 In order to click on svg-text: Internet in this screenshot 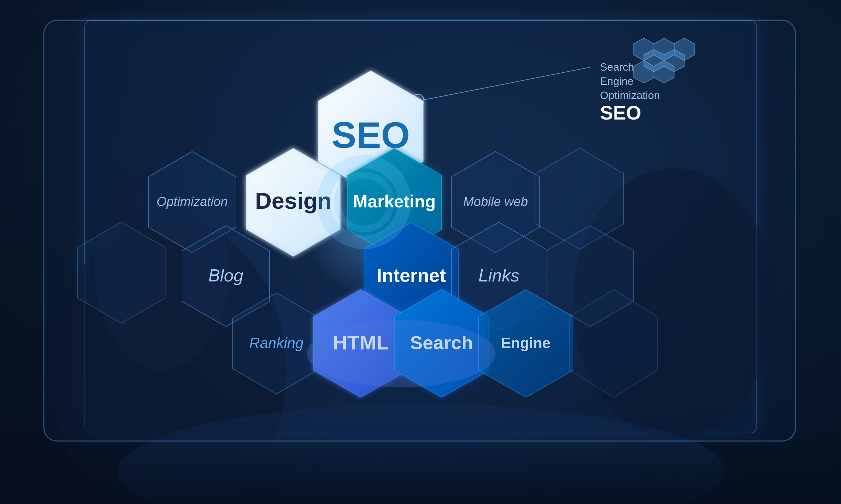, I will do `click(411, 275)`.